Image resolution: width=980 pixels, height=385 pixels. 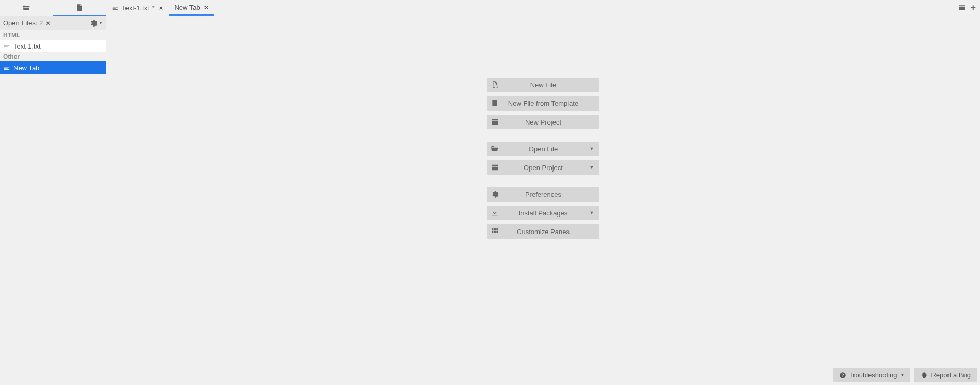 What do you see at coordinates (543, 85) in the screenshot?
I see `welcome-new-file-button: New File` at bounding box center [543, 85].